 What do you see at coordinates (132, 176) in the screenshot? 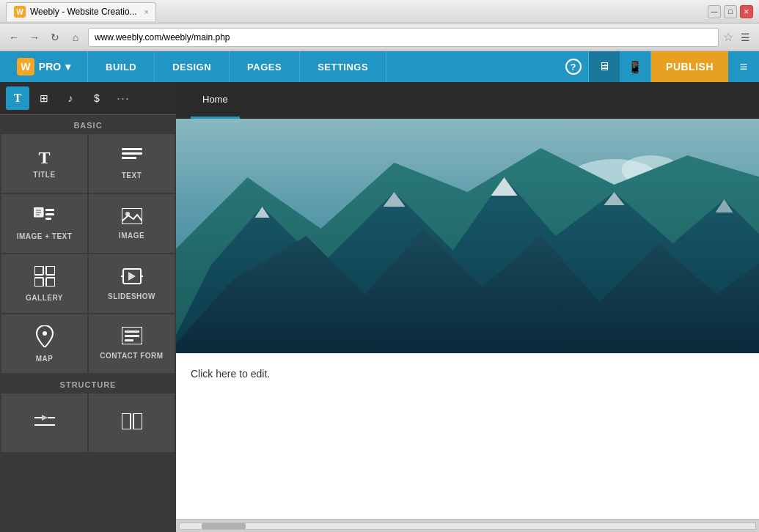
I see `text-widget-label: TEXT` at bounding box center [132, 176].